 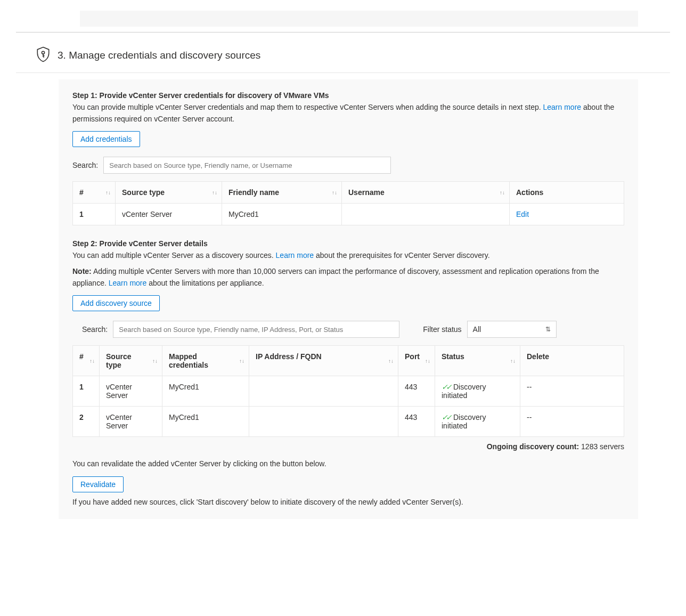 What do you see at coordinates (81, 417) in the screenshot?
I see `cell-index: 2` at bounding box center [81, 417].